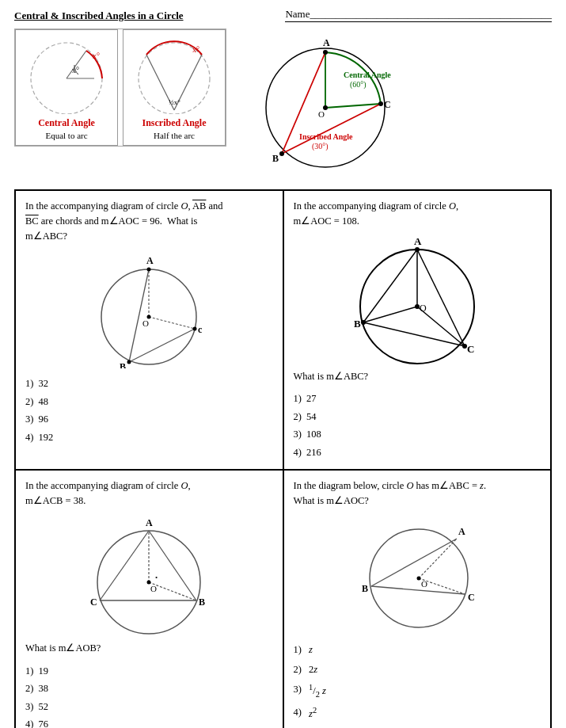 The height and width of the screenshot is (728, 566). I want to click on example-circle-diagram: A B C O Central Angle (60°) Inscribed An…, so click(397, 103).